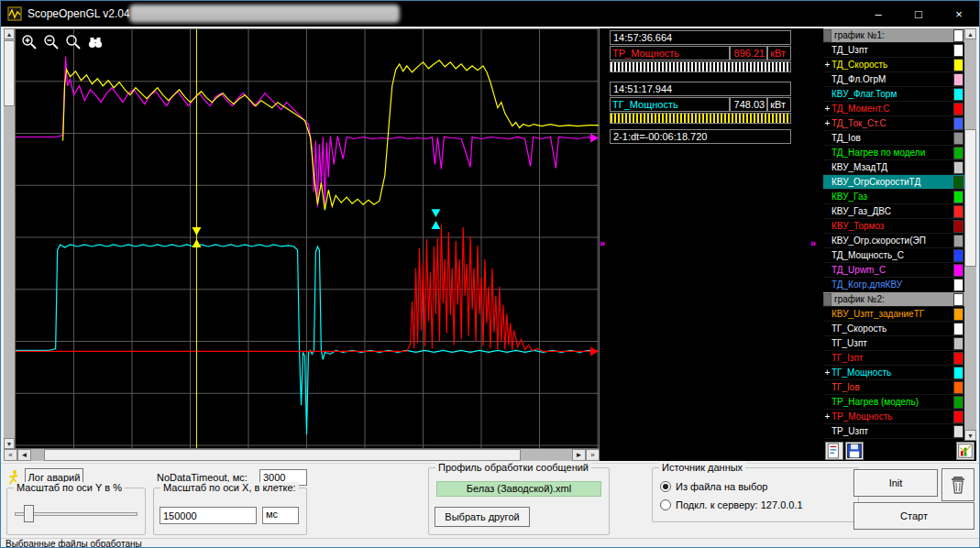 The width and height of the screenshot is (980, 548). What do you see at coordinates (834, 451) in the screenshot?
I see `export-report-button` at bounding box center [834, 451].